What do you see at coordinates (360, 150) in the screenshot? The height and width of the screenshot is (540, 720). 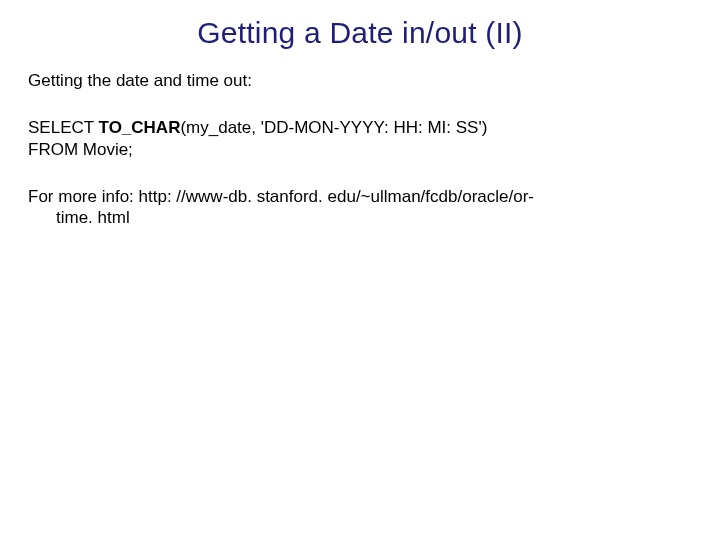 I see `sql-line-2: FROM Movie;` at bounding box center [360, 150].